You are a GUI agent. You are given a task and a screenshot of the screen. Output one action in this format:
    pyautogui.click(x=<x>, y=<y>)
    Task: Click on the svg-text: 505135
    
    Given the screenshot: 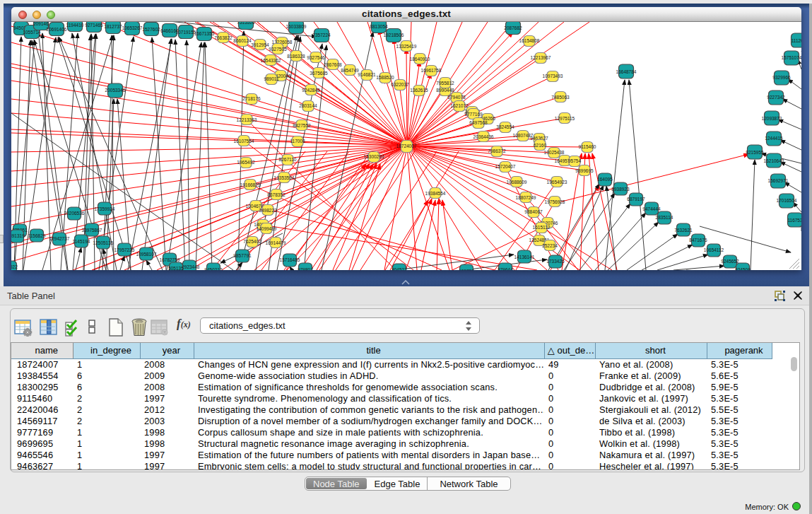 What is the action you would take?
    pyautogui.click(x=176, y=268)
    